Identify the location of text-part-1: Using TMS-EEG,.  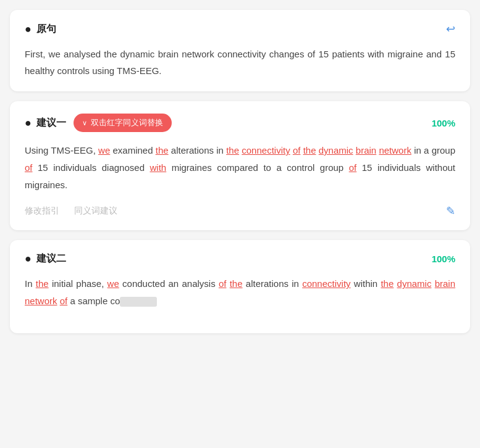
(62, 151).